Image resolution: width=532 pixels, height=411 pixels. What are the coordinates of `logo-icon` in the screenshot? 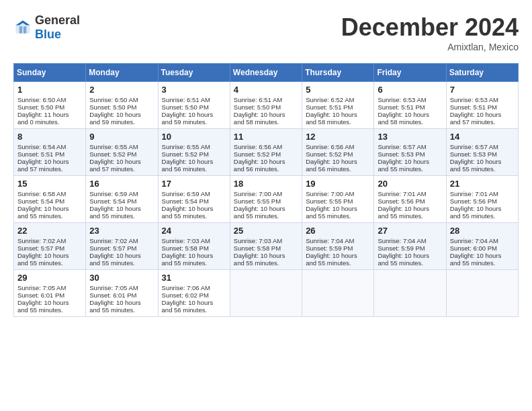 It's located at (23, 28).